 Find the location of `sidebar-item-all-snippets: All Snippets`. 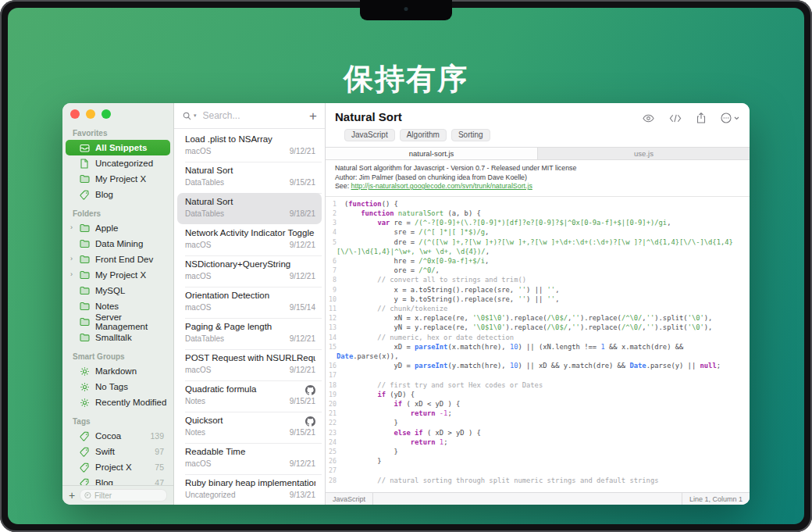

sidebar-item-all-snippets: All Snippets is located at coordinates (118, 148).